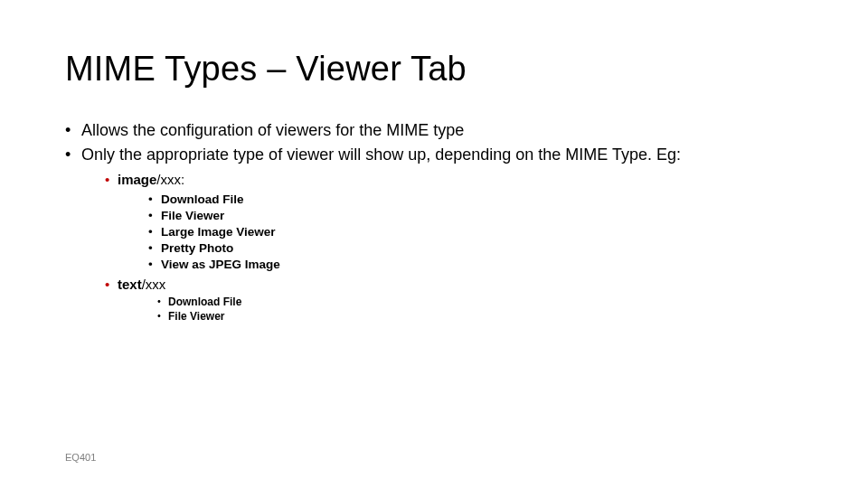 The width and height of the screenshot is (868, 488). I want to click on list-item: Pretty Photo, so click(476, 248).